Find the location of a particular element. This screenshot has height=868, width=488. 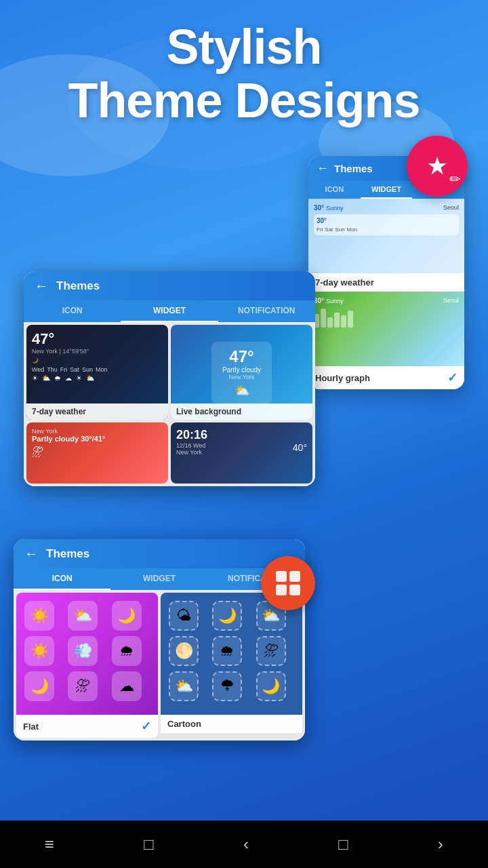

widget-hourly-label: Hourly graph ✓ is located at coordinates (386, 378).